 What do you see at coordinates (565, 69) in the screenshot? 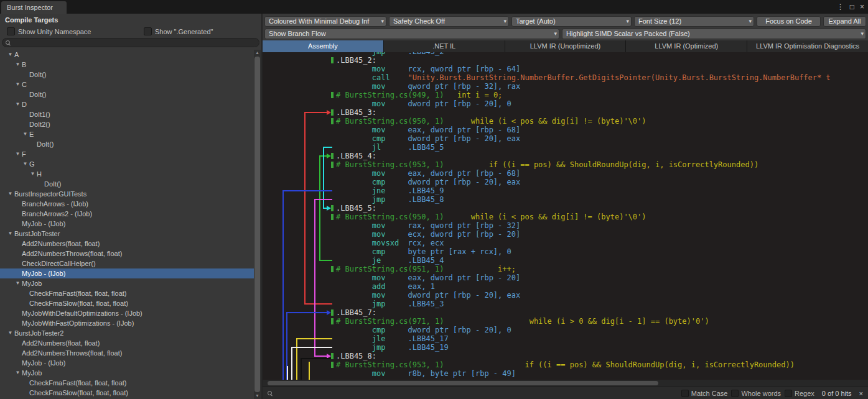
I see `code-line: mov rcx, qword ptr [rbp - 64]` at bounding box center [565, 69].